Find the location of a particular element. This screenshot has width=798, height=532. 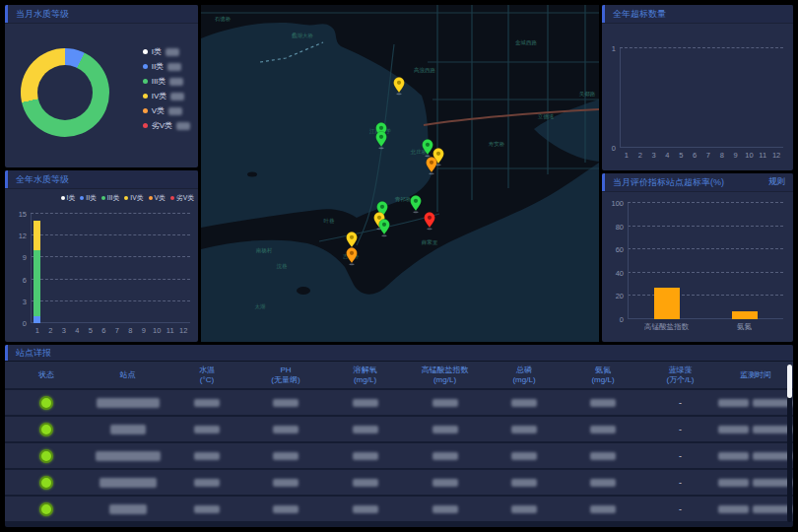

panel-title-month-rate: 当月评价指标站点超标率(%) 规则 is located at coordinates (698, 182).